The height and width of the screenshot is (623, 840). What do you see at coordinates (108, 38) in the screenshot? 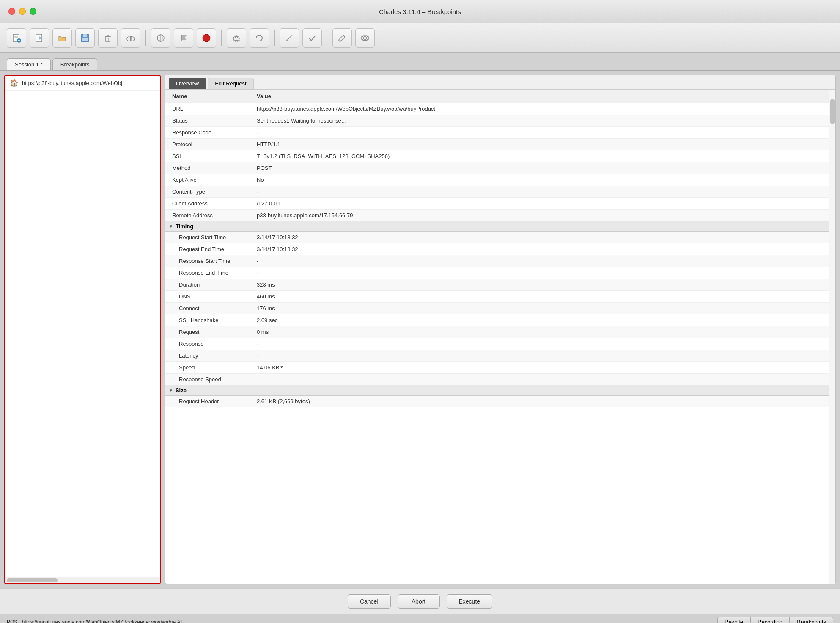
I see `trash-btn` at bounding box center [108, 38].